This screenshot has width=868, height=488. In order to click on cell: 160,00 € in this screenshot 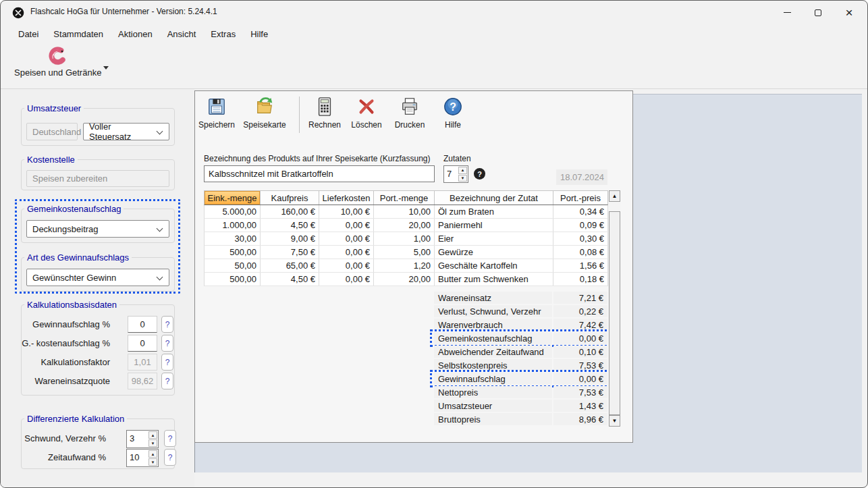, I will do `click(290, 212)`.